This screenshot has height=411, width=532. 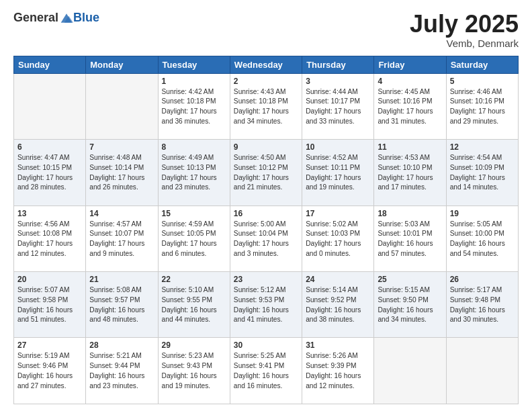 What do you see at coordinates (266, 305) in the screenshot?
I see `table-cell: 23Sunrise: 5:12 AMSunset: 9:53 PMDayligh…` at bounding box center [266, 305].